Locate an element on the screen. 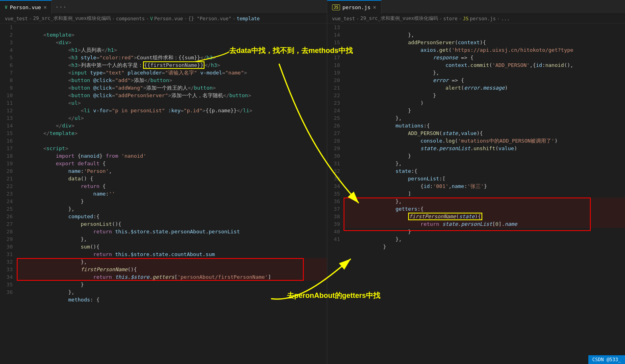 The height and width of the screenshot is (364, 625). annotation-text-2: 去peronAbout的getters中找 is located at coordinates (334, 296).